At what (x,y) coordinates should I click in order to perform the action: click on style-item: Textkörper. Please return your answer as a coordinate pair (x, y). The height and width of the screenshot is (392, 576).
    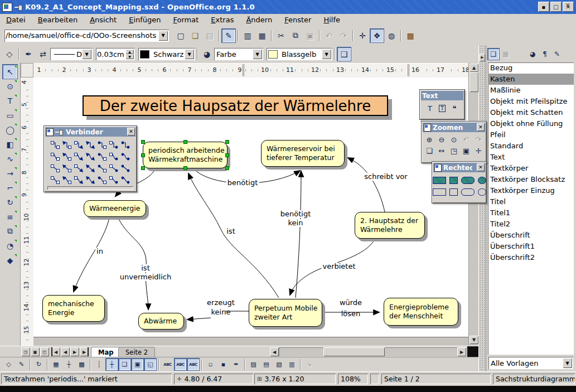
    Looking at the image, I should click on (531, 168).